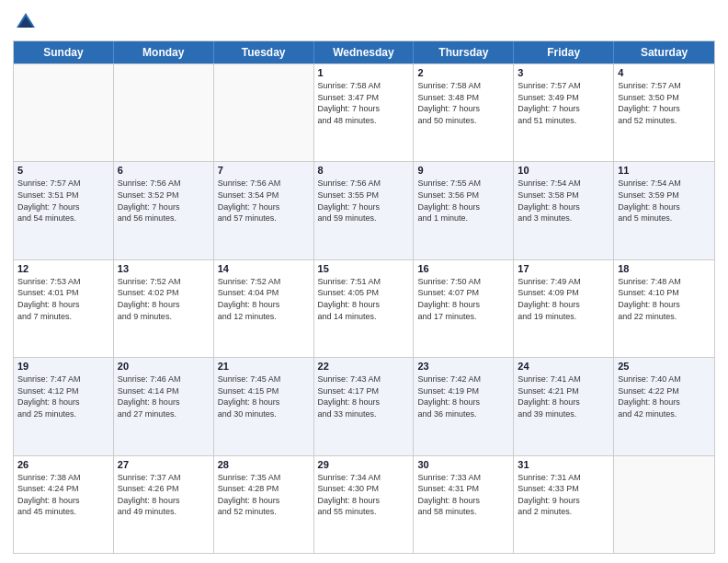  I want to click on day-cell-21: 21Sunrise: 7:45 AM Sunset: 4:15 PM Dayli…, so click(265, 407).